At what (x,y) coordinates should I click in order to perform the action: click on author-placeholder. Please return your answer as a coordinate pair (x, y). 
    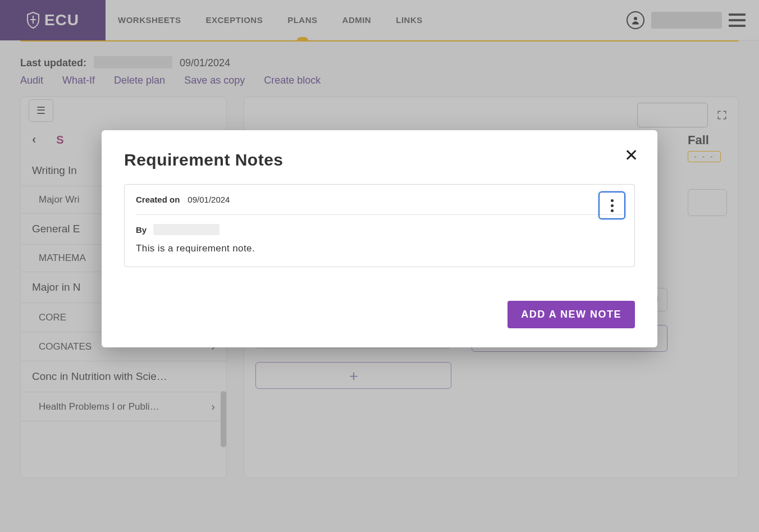
    Looking at the image, I should click on (186, 230).